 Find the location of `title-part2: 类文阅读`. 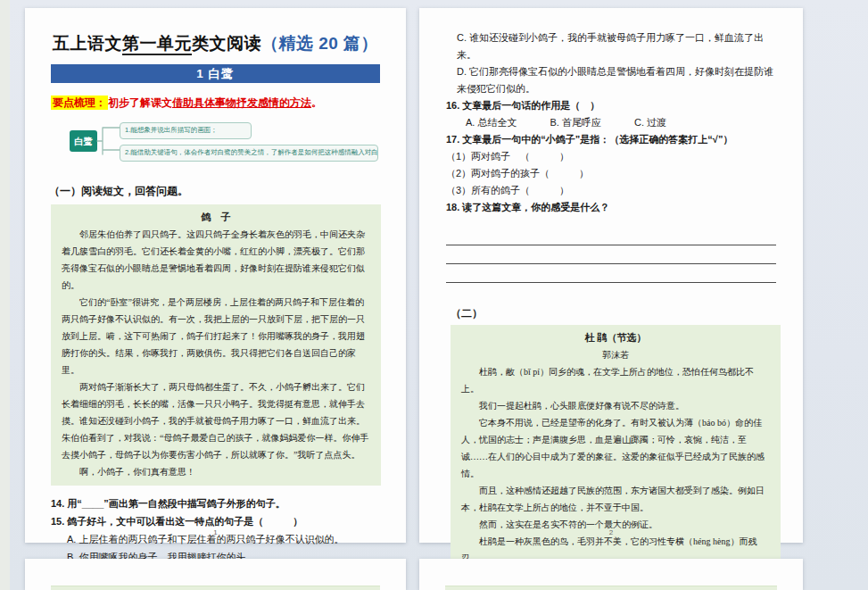

title-part2: 类文阅读 is located at coordinates (227, 43).